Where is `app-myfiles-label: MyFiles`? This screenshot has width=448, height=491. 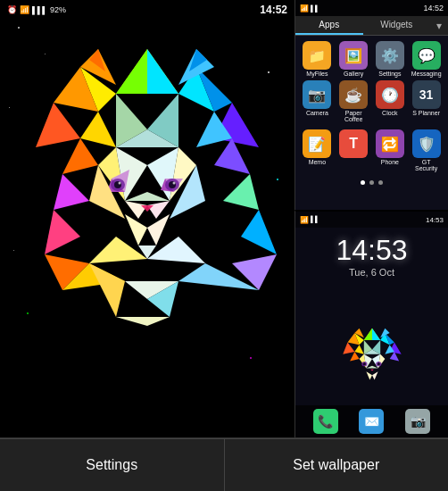
app-myfiles-label: MyFiles is located at coordinates (317, 73).